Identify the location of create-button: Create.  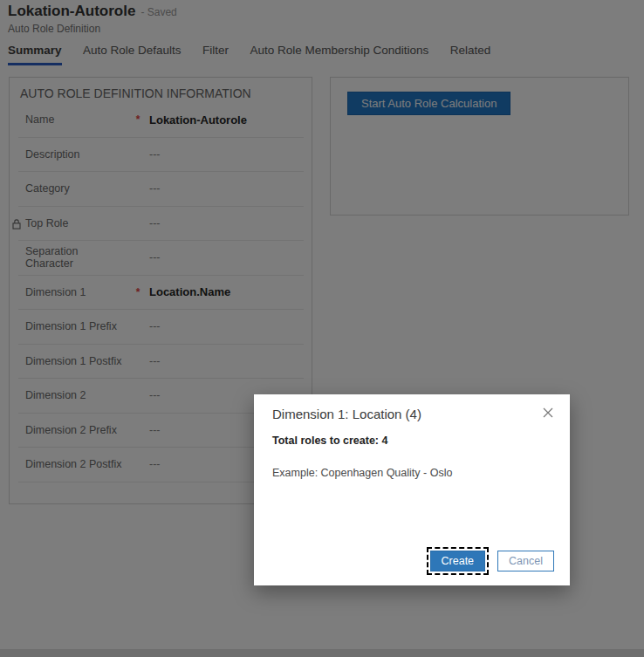
(458, 561).